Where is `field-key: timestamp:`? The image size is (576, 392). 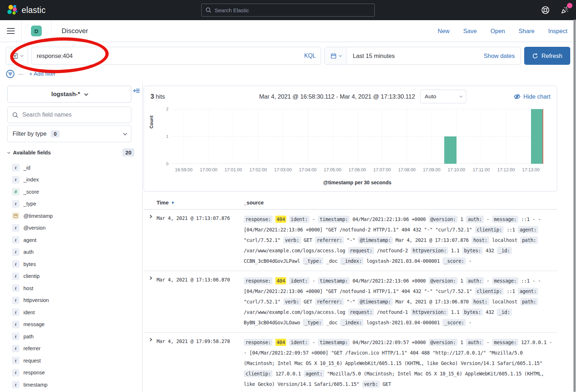
field-key: timestamp: is located at coordinates (334, 281).